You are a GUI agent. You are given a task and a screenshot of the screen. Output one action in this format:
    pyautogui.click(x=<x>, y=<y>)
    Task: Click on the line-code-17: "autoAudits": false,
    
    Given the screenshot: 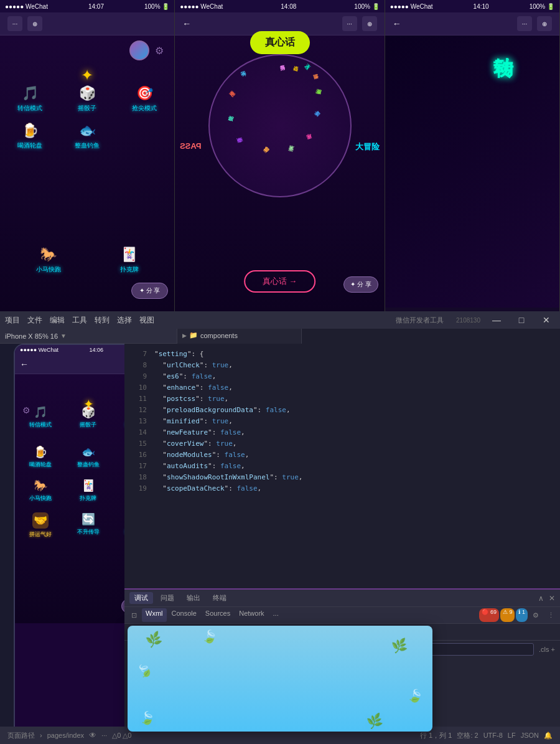 What is the action you would take?
    pyautogui.click(x=200, y=466)
    